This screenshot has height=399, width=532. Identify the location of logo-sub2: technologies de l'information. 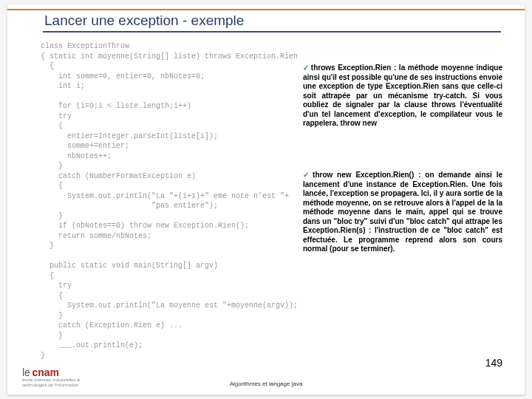
(51, 385).